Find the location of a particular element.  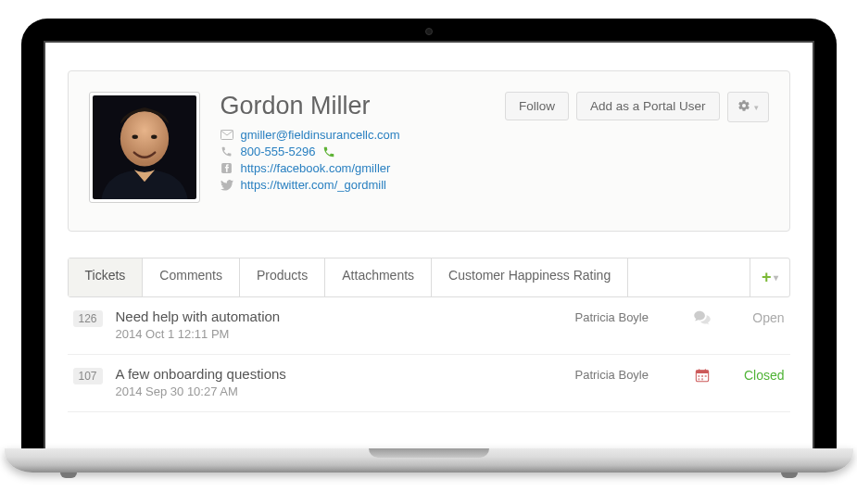

twitter-link: https://twitter.com/_gordmill is located at coordinates (314, 185).